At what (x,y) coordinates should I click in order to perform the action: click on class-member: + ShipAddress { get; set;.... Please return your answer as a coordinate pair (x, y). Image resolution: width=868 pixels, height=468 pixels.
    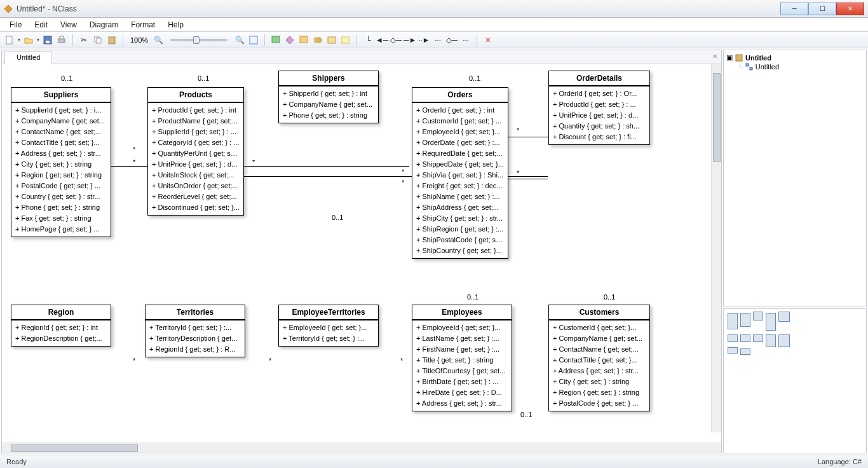
    Looking at the image, I should click on (460, 207).